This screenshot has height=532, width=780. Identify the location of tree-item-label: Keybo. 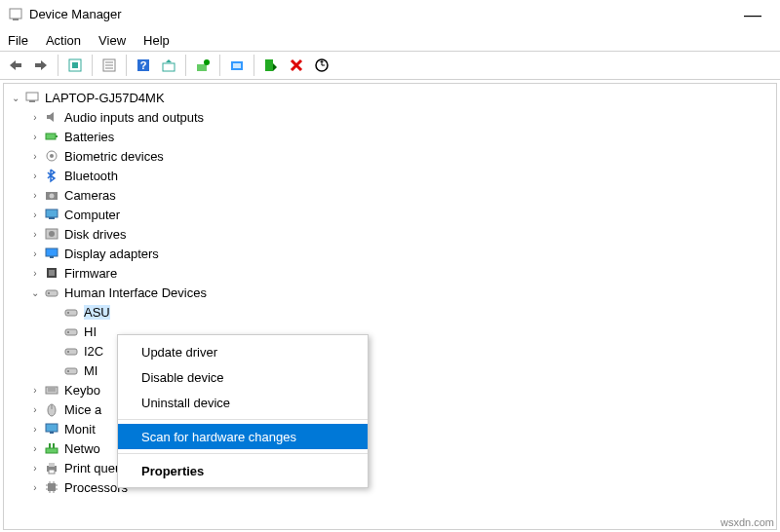
(82, 390).